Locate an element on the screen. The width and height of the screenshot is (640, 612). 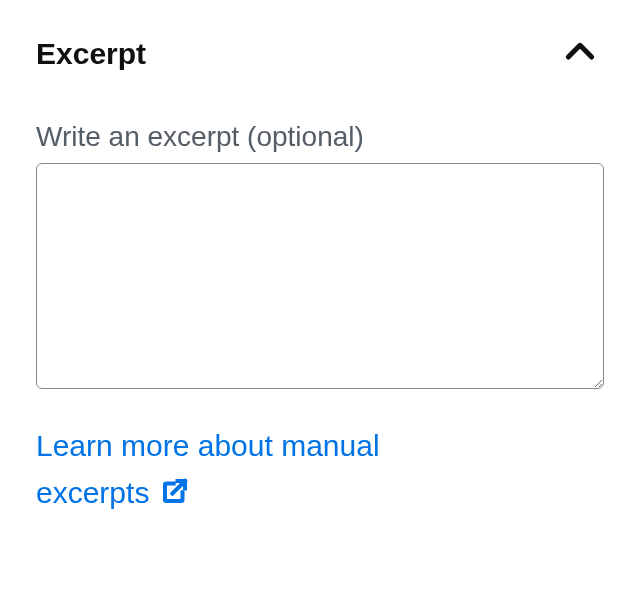
excerpt-help-link: Learn more about manual excerpts is located at coordinates (208, 469).